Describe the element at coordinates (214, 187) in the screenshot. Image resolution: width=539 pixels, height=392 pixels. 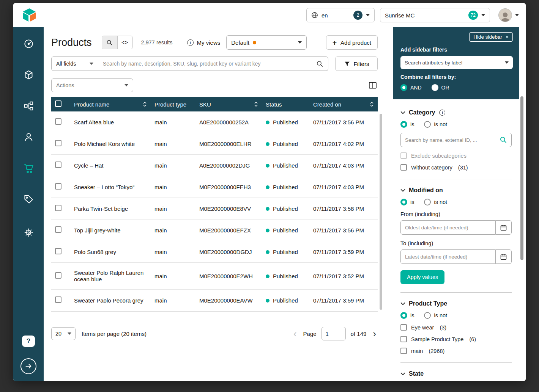
I see `table-row: Sneaker – Lotto “Tokyo“mainM0E20000000FE…` at that location.